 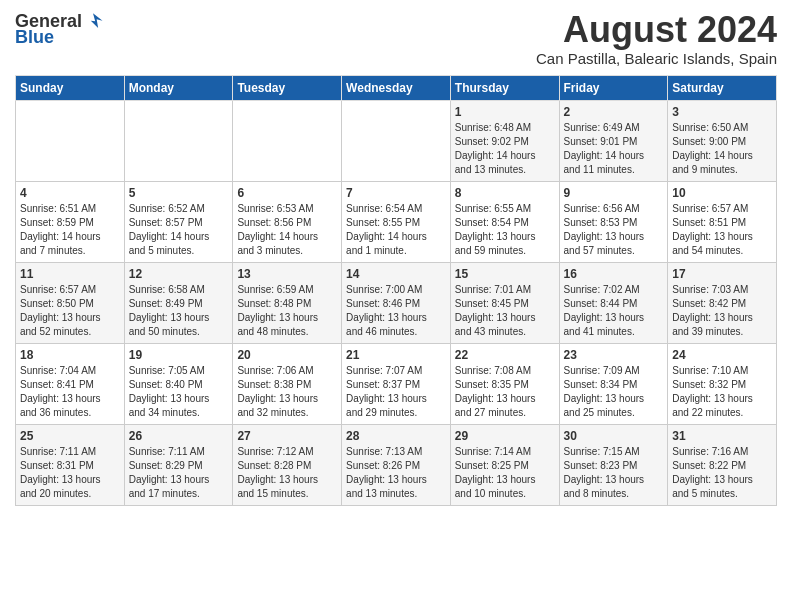 What do you see at coordinates (722, 112) in the screenshot?
I see `day-number: 3` at bounding box center [722, 112].